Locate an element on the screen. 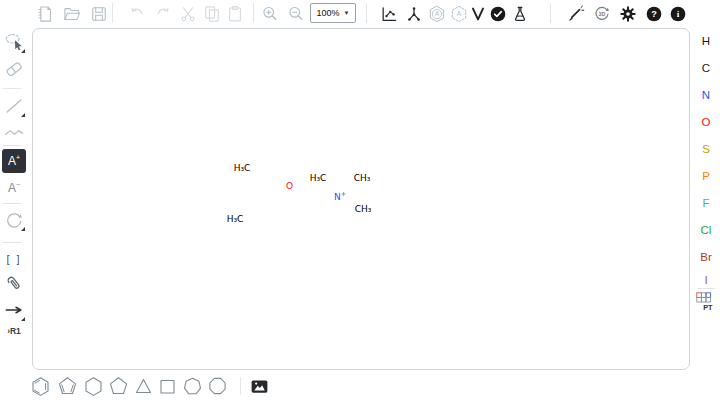 This screenshot has width=720, height=400. benzene-template-button is located at coordinates (40, 386).